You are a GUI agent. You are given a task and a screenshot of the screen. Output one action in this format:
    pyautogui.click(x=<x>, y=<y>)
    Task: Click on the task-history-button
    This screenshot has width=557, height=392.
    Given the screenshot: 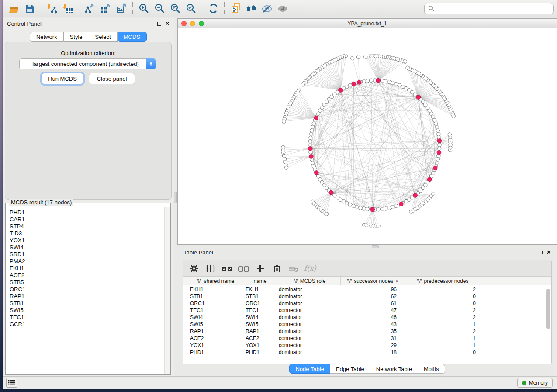 What is the action you would take?
    pyautogui.click(x=12, y=383)
    